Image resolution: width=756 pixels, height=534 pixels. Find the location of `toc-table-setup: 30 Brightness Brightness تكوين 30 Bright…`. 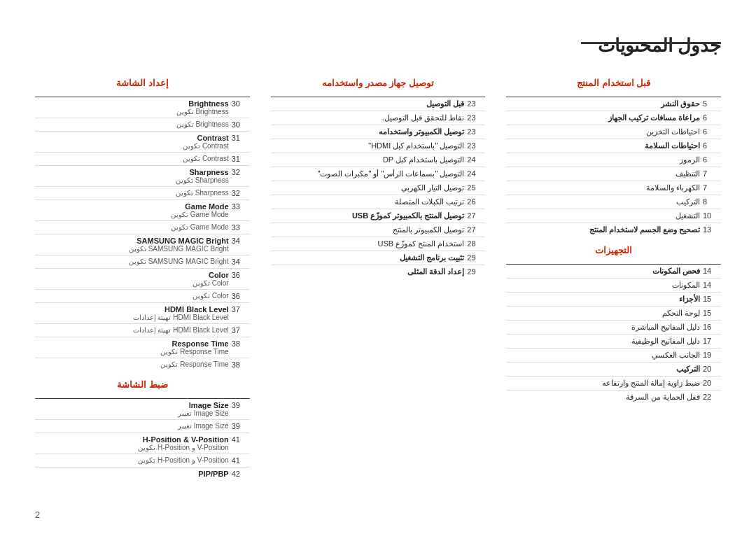

toc-table-setup: 30 Brightness Brightness تكوين 30 Bright… is located at coordinates (143, 234).